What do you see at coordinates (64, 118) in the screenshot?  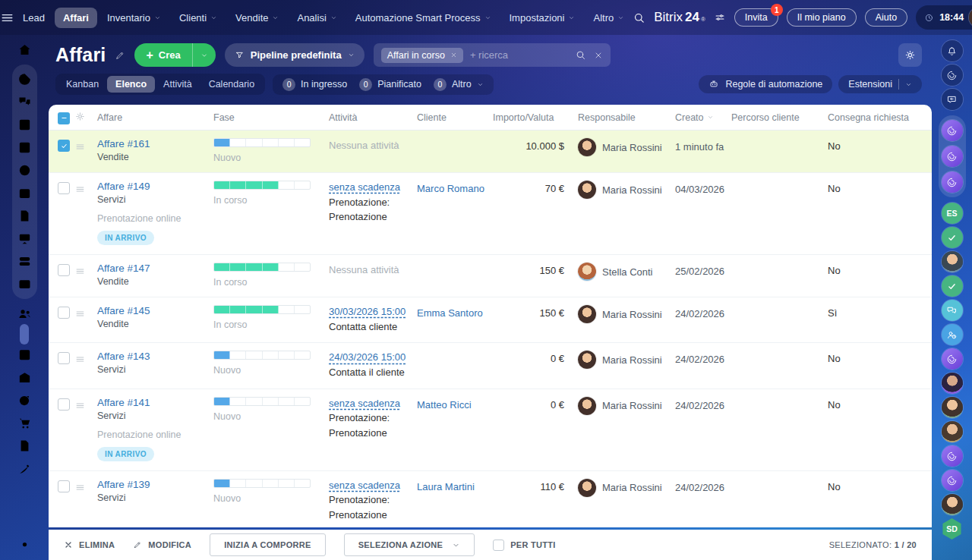 I see `select-all-checkbox` at bounding box center [64, 118].